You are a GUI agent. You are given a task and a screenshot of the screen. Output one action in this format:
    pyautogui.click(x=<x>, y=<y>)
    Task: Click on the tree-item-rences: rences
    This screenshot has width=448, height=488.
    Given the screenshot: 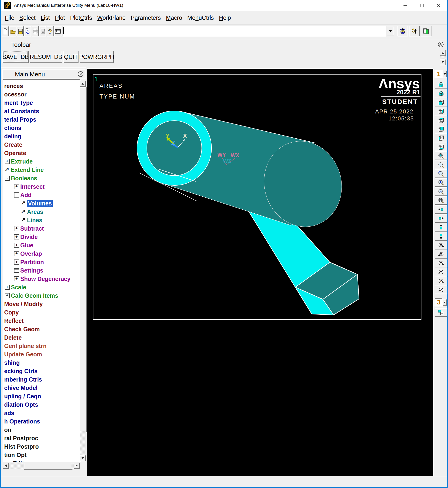 What is the action you would take?
    pyautogui.click(x=42, y=86)
    